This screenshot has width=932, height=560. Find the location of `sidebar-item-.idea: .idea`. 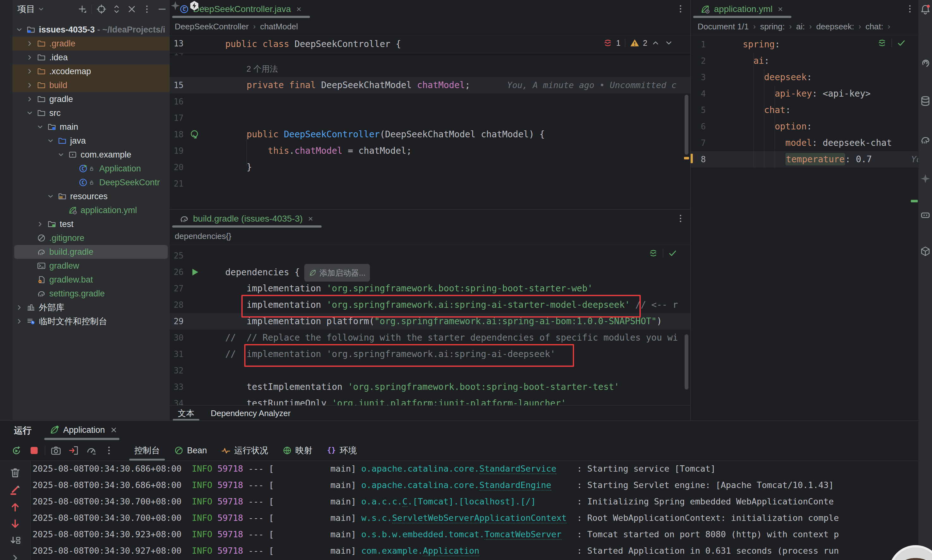

sidebar-item-.idea: .idea is located at coordinates (91, 57).